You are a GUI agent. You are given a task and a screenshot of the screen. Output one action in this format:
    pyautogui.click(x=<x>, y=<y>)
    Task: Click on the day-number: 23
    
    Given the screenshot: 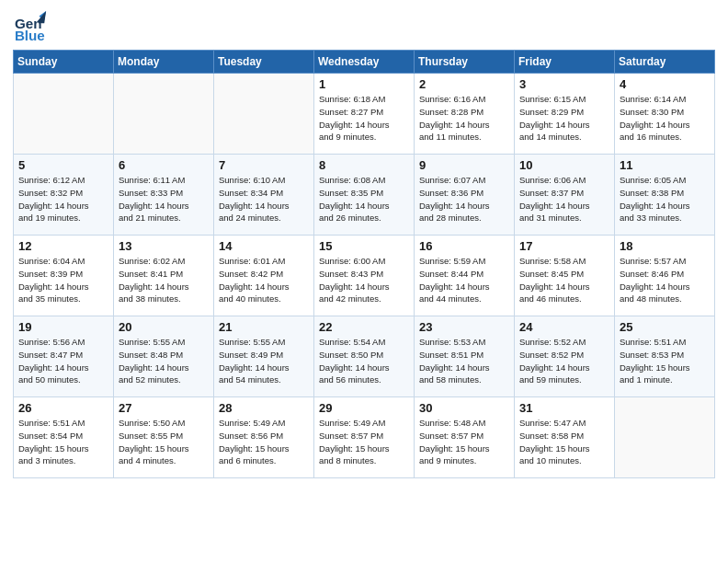 What is the action you would take?
    pyautogui.click(x=464, y=327)
    